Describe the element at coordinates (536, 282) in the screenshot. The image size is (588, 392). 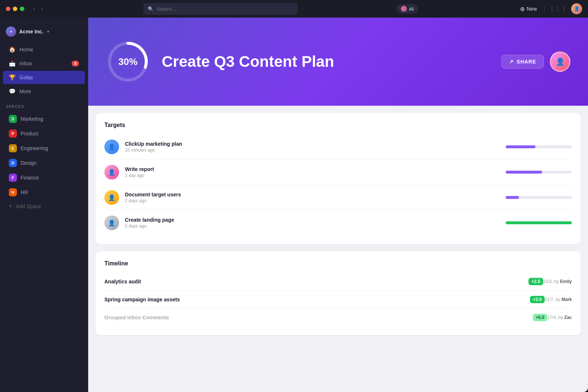
I see `timeline-badge-1: +2.5` at that location.